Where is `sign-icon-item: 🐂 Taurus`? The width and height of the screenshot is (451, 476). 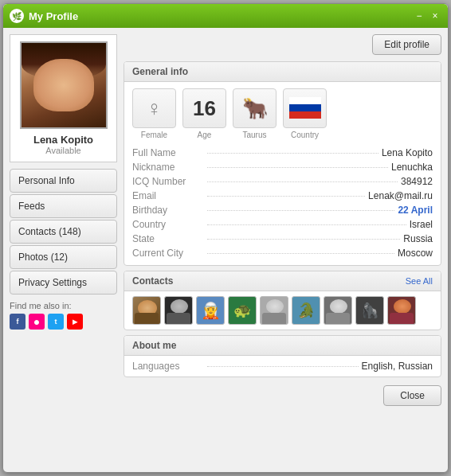
sign-icon-item: 🐂 Taurus is located at coordinates (255, 114).